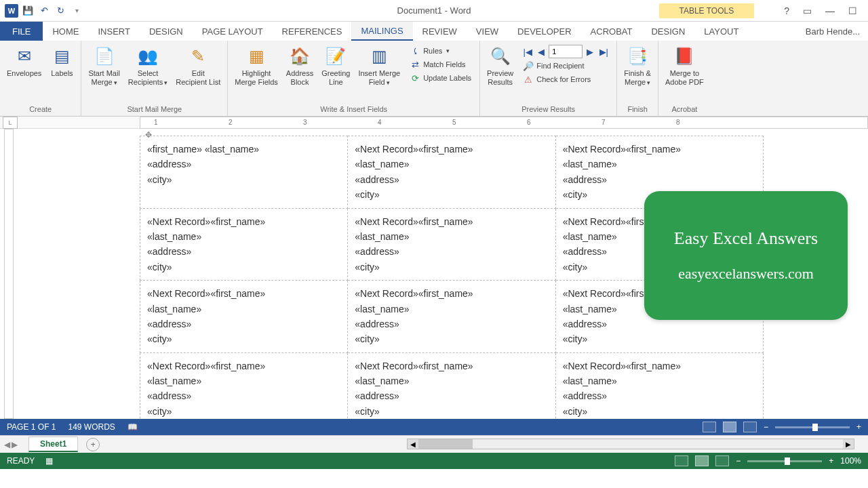  I want to click on zoom-slider, so click(812, 427).